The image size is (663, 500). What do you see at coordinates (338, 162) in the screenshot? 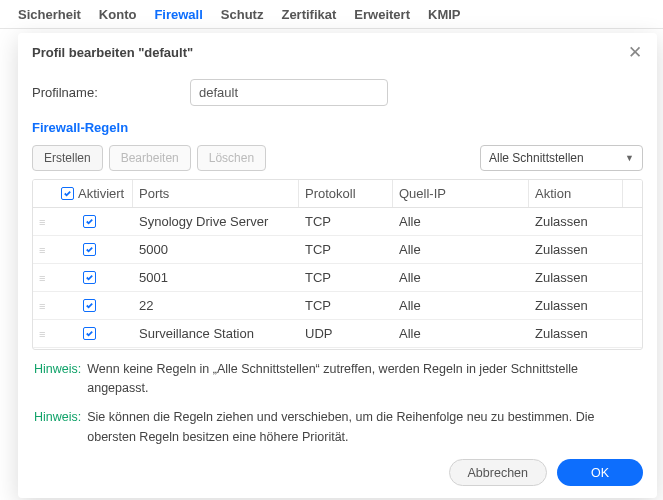
I see `rules-toolbar: Erstellen Bearbeiten Löschen Alle Schnit…` at bounding box center [338, 162].